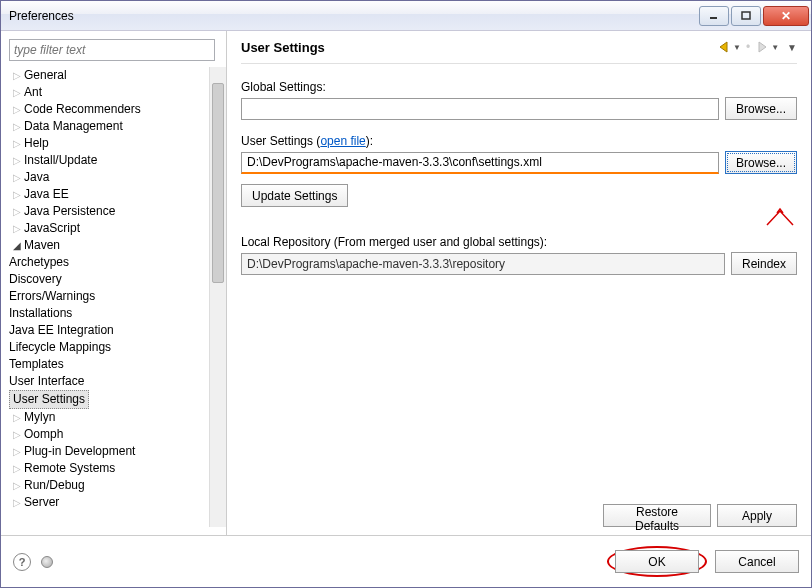 This screenshot has height=588, width=812. I want to click on tree-item: ▷Java EE, so click(108, 194).